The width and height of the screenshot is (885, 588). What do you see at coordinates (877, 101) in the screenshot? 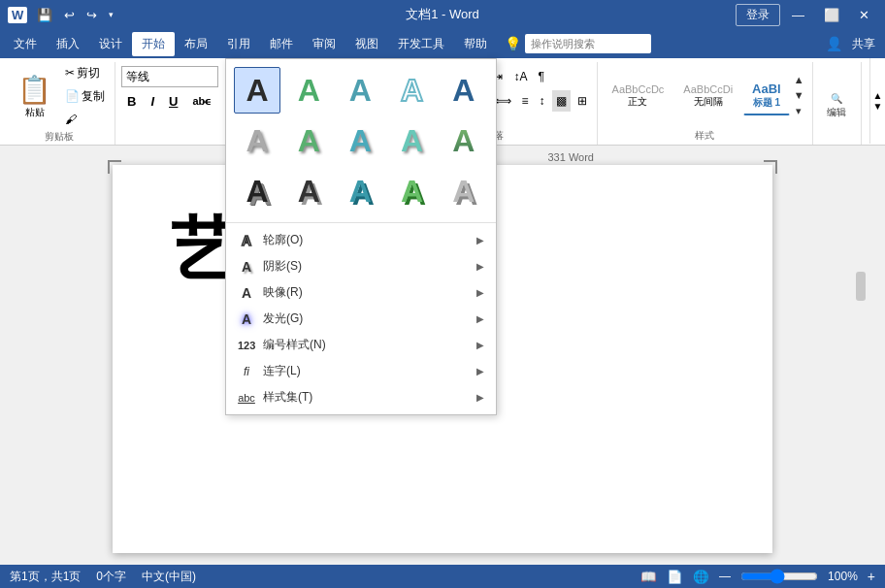
I see `ribbon-scroll-button: ▲ ▼` at bounding box center [877, 101].